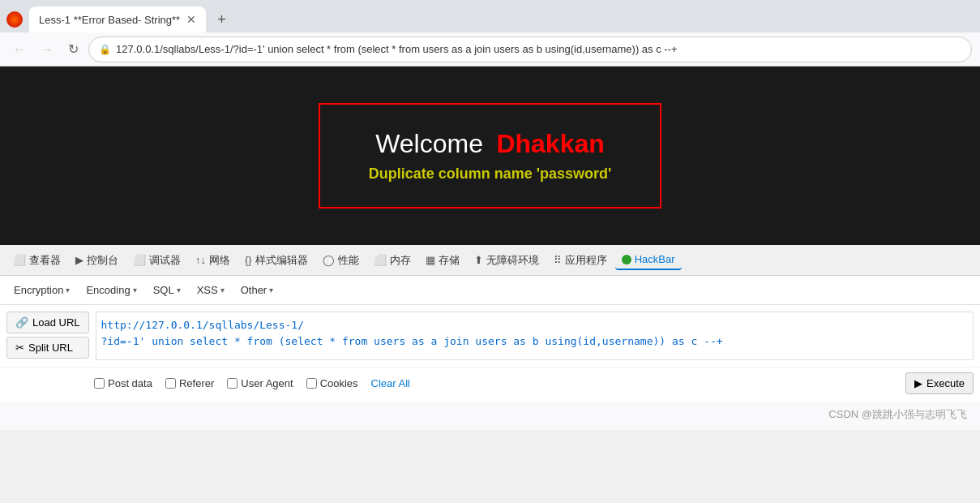 This screenshot has height=503, width=980. What do you see at coordinates (79, 260) in the screenshot?
I see `console-icon: ▶` at bounding box center [79, 260].